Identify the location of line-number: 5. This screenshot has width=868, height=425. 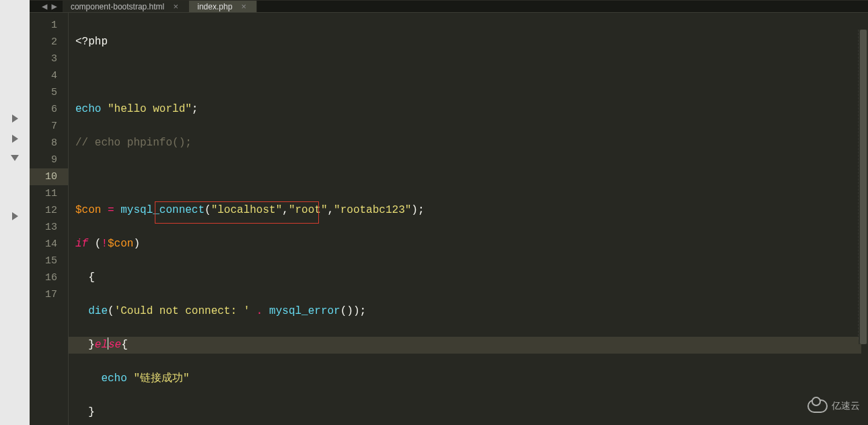
(43, 93).